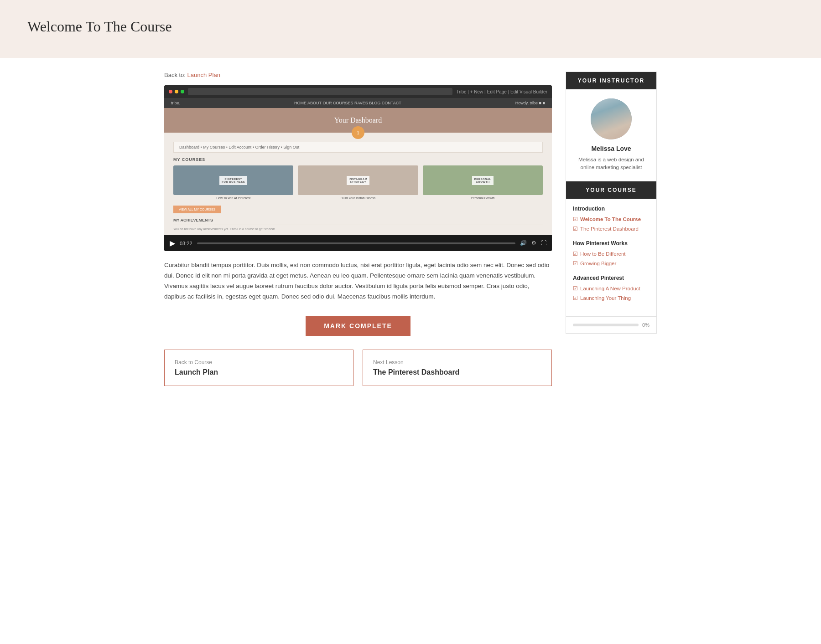 The height and width of the screenshot is (644, 821). Describe the element at coordinates (172, 243) in the screenshot. I see `video-play-button: ▶` at that location.